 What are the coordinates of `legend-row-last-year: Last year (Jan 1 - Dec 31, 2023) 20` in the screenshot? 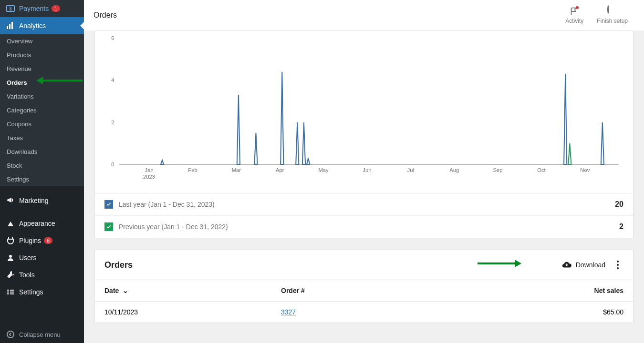 It's located at (364, 204).